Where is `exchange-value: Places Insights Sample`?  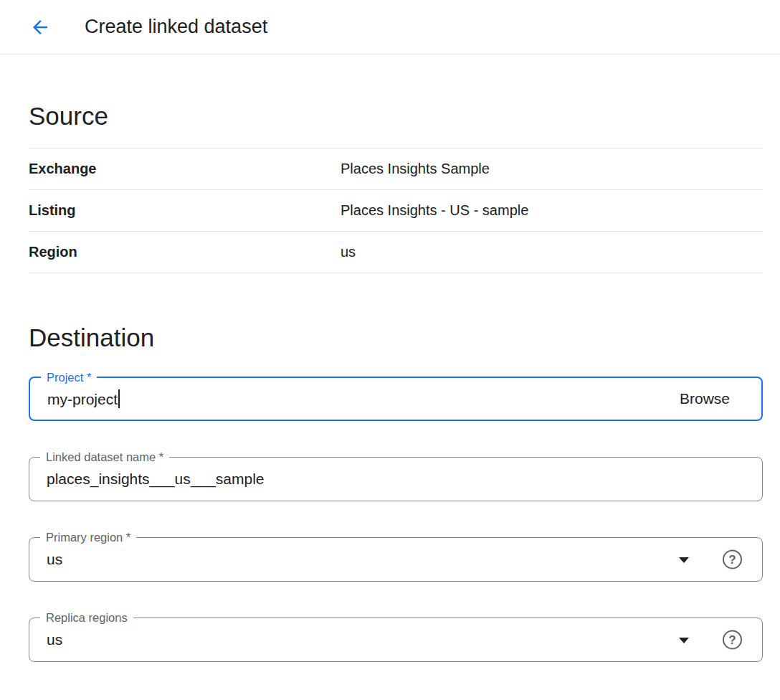
exchange-value: Places Insights Sample is located at coordinates (415, 169).